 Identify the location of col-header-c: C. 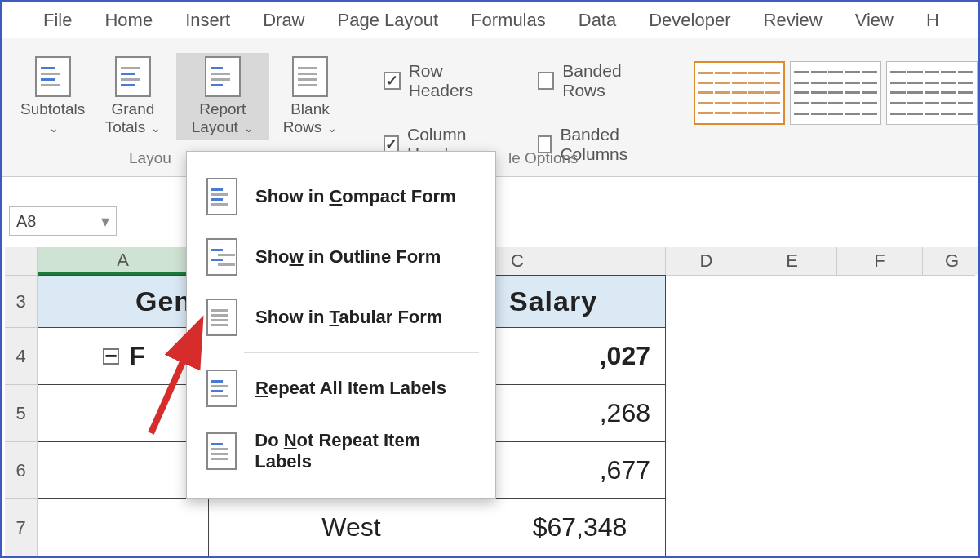
(580, 261).